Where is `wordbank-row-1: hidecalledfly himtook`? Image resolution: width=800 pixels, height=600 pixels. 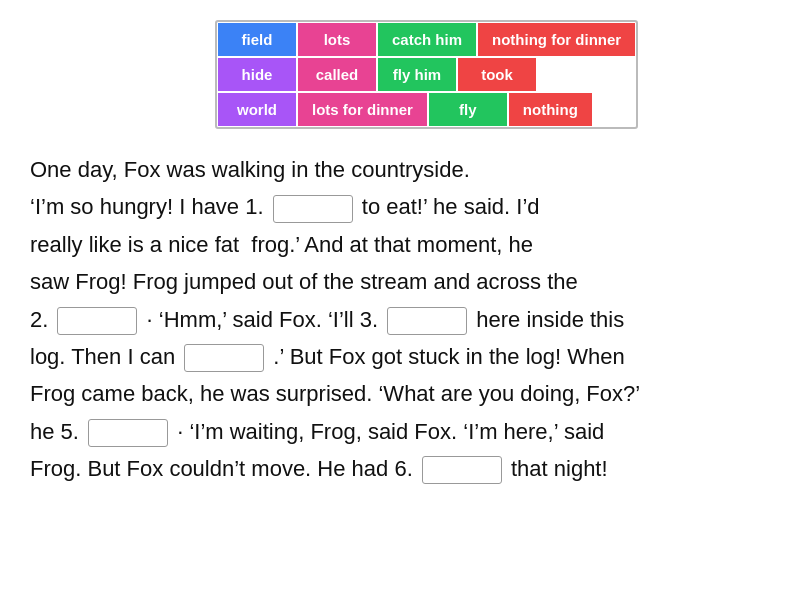 wordbank-row-1: hidecalledfly himtook is located at coordinates (426, 74).